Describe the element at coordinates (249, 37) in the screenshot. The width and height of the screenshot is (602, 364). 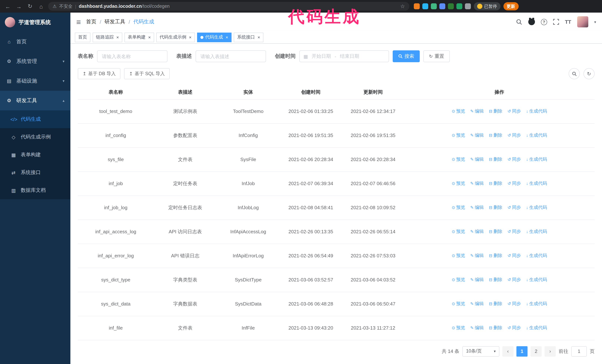
I see `tab-system-api: 系统接口×` at that location.